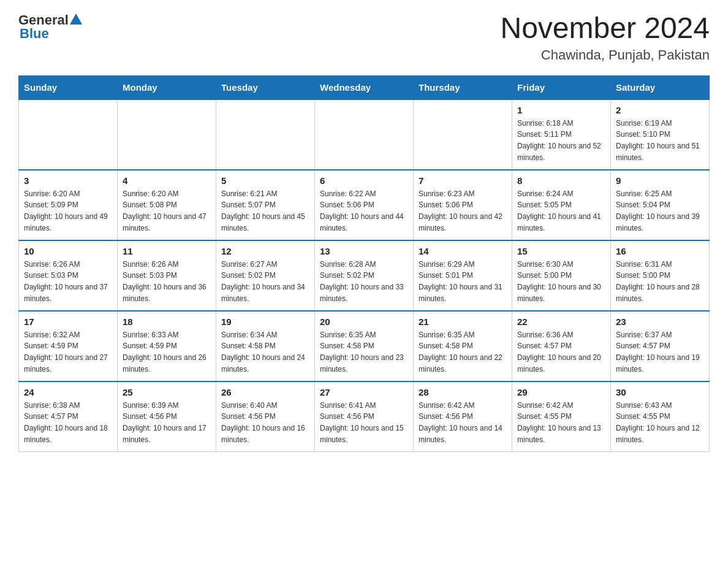  What do you see at coordinates (266, 205) in the screenshot?
I see `calendar-day-cell: 5Sunrise: 6:21 AMSunset: 5:07 PMDaylight…` at bounding box center [266, 205].